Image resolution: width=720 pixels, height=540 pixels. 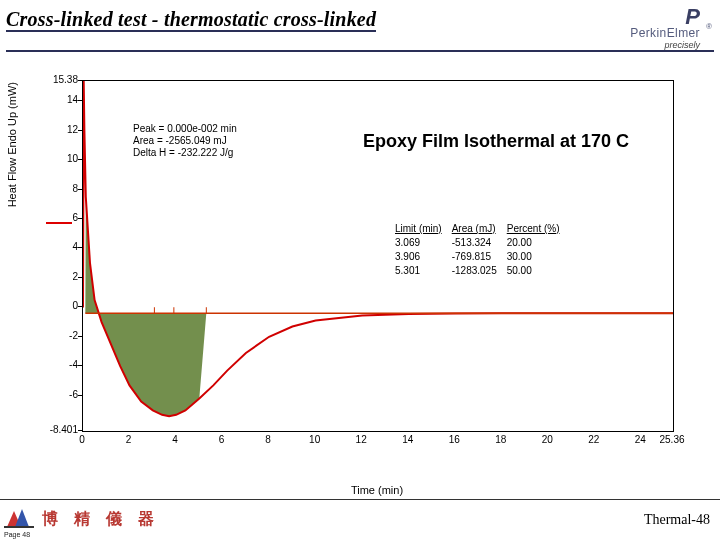 I want to click on x-axis-label: Time (min), so click(x=377, y=490).